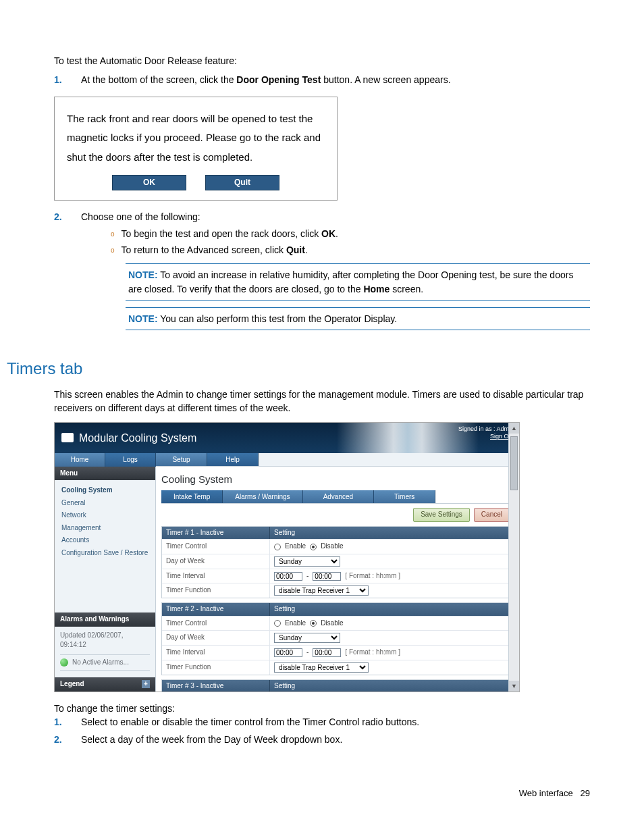 The image size is (644, 834). Describe the element at coordinates (216, 609) in the screenshot. I see `timer-header: Timer # 2 - Inactive` at that location.